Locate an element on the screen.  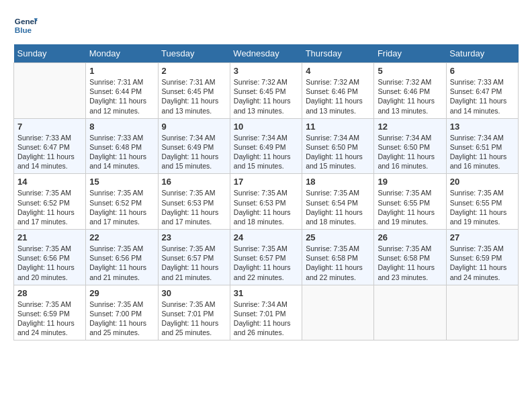
calendar-cell: 22Sunrise: 7:35 AM Sunset: 6:56 PM Dayli… is located at coordinates (122, 258).